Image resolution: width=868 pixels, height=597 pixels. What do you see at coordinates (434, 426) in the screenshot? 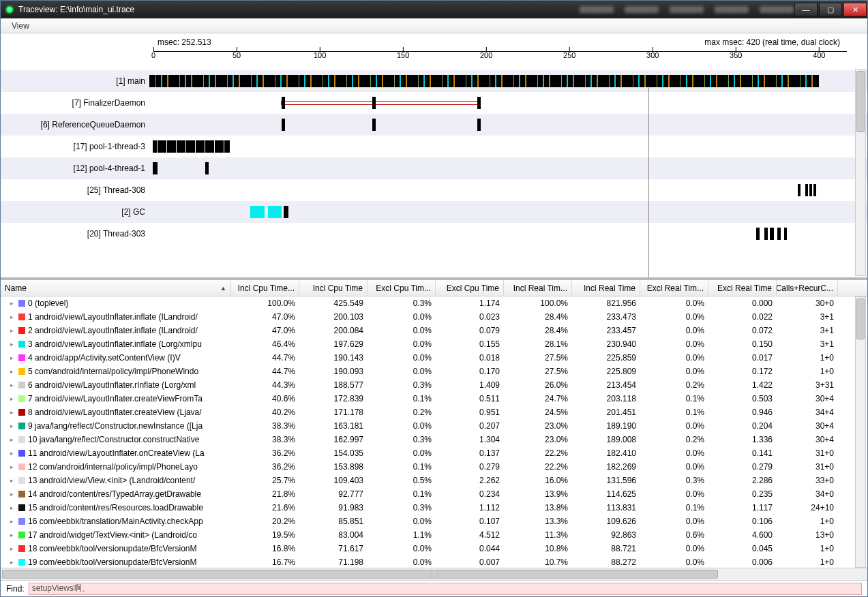
I see `table-row: ▸9 java/lang/reflect/Constructor.newInst…` at bounding box center [434, 426].